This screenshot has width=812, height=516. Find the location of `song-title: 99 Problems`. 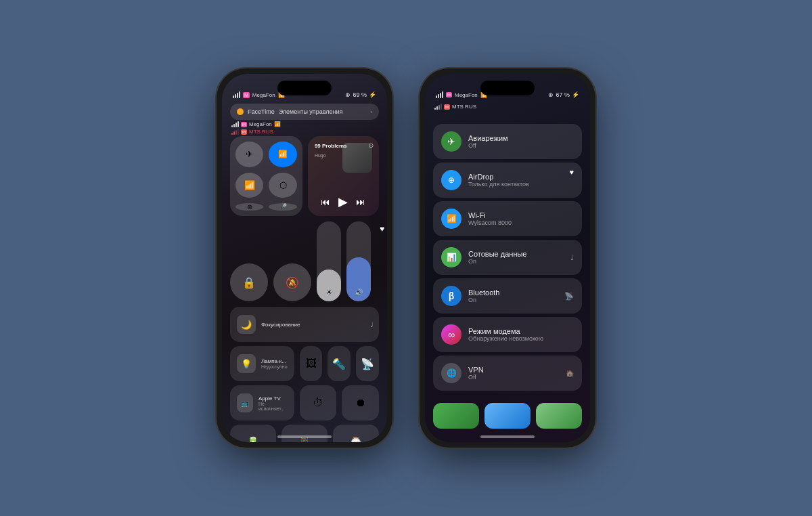

song-title: 99 Problems is located at coordinates (331, 146).